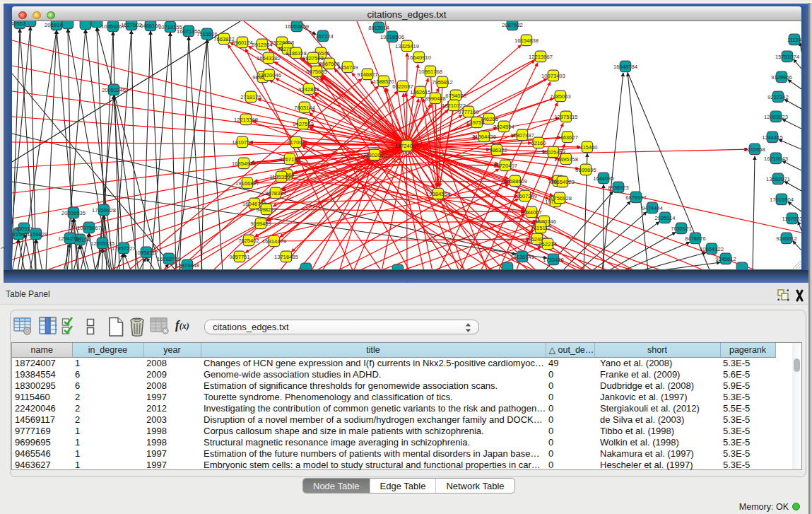 The height and width of the screenshot is (514, 812). I want to click on svg-text: 62160, so click(539, 143).